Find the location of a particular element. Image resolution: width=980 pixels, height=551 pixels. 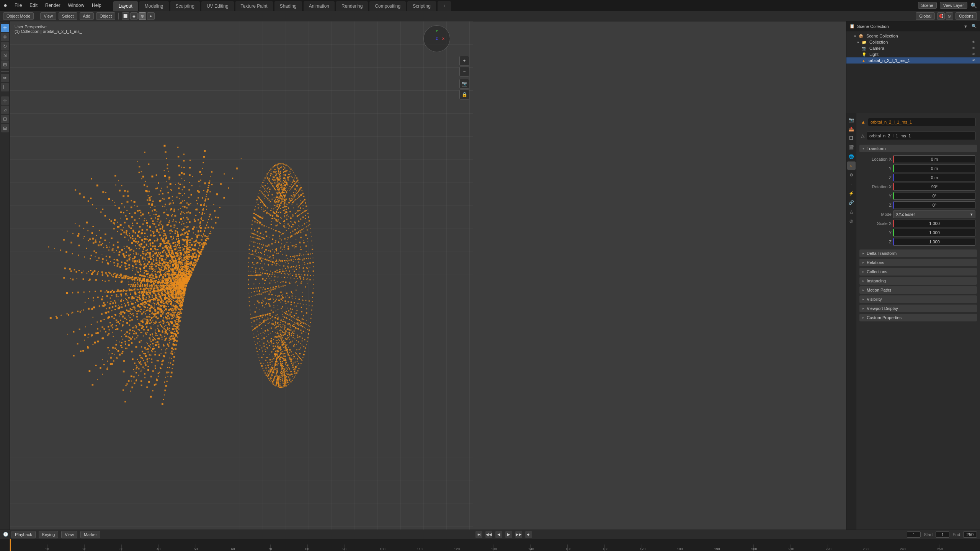

instancing-header: ▸ Instancing is located at coordinates (918, 281).